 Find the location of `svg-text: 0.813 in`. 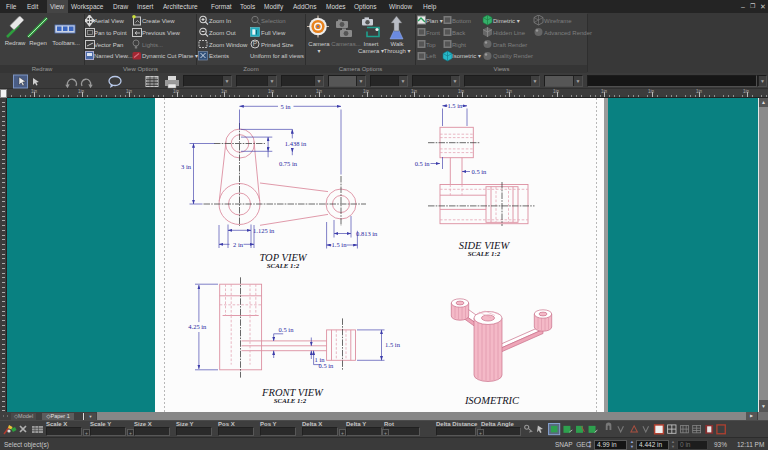

svg-text: 0.813 in is located at coordinates (367, 234).